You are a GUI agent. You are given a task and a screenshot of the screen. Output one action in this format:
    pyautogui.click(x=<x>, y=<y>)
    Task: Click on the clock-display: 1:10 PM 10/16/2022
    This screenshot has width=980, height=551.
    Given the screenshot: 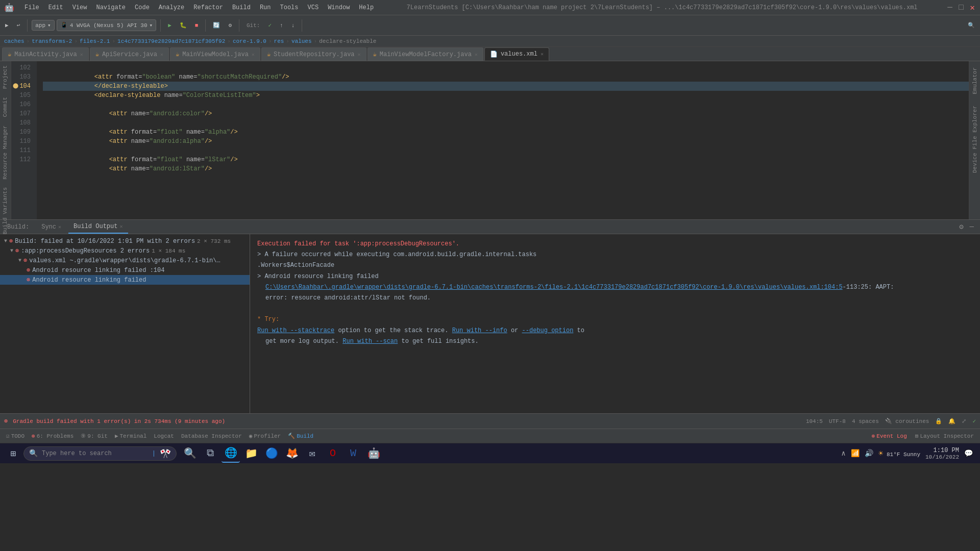 What is the action you would take?
    pyautogui.click(x=942, y=454)
    